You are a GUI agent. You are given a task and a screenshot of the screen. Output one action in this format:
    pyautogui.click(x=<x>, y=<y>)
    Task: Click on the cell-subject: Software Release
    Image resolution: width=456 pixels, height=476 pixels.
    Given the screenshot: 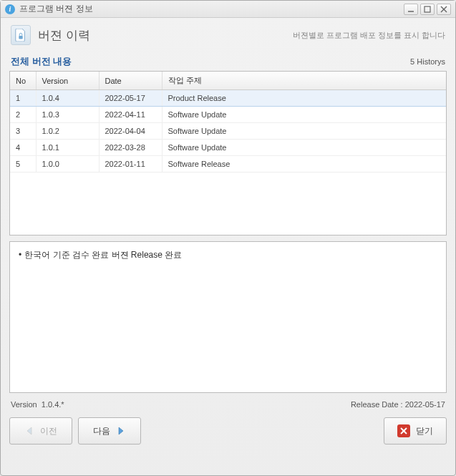 What is the action you would take?
    pyautogui.click(x=304, y=165)
    